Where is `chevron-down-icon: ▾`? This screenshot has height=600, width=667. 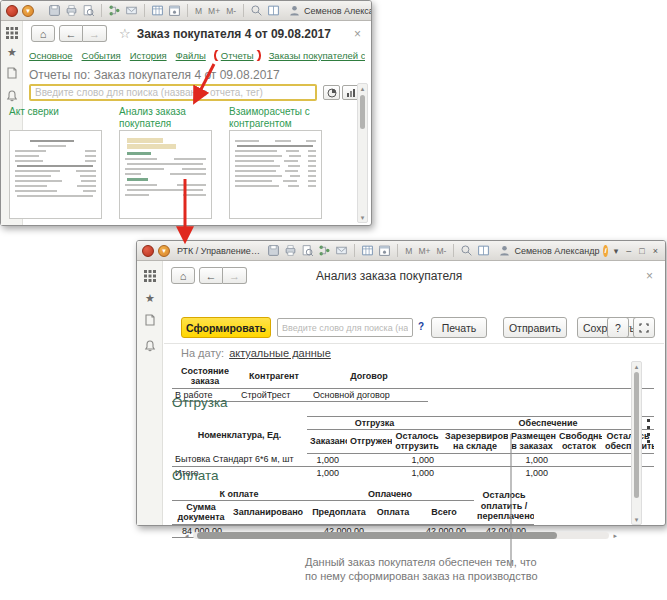 chevron-down-icon: ▾ is located at coordinates (164, 251).